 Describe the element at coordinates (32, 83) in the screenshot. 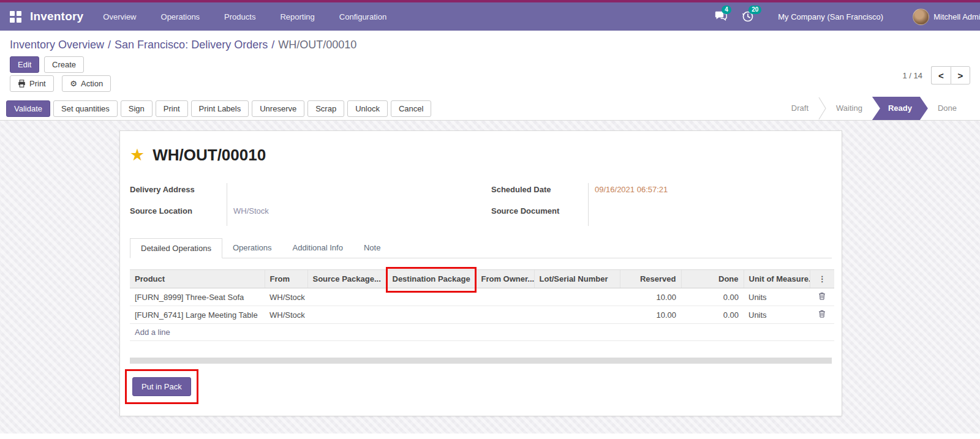

I see `print-menu-button: Print` at that location.